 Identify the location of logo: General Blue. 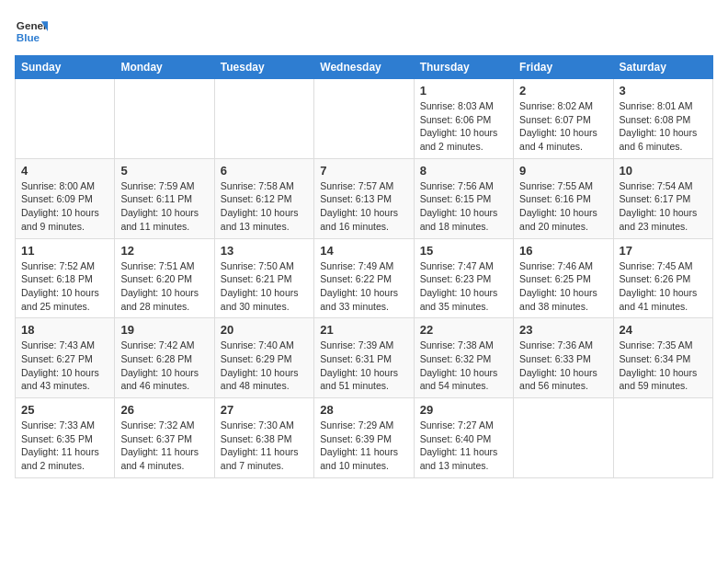
(31, 31).